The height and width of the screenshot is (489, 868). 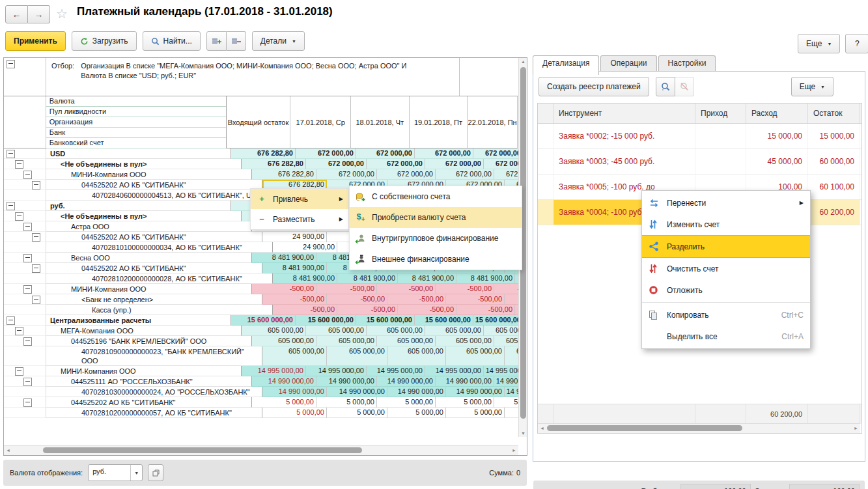 What do you see at coordinates (261, 320) in the screenshot?
I see `calendar-row: Централизованные расчеты15 600 000,0015 …` at bounding box center [261, 320].